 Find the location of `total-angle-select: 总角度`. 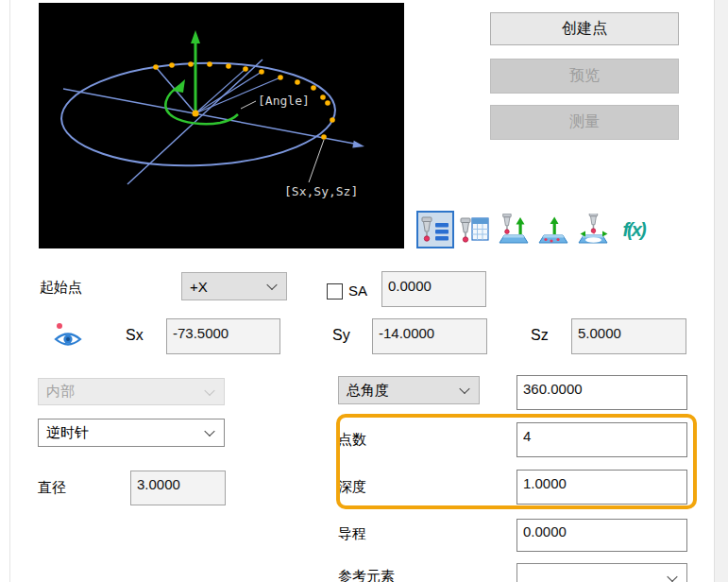

total-angle-select: 总角度 is located at coordinates (409, 390).